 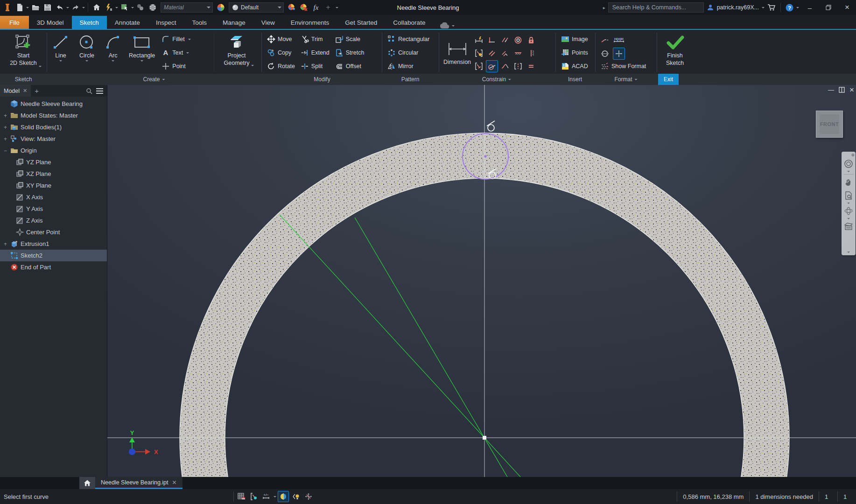 What do you see at coordinates (199, 22) in the screenshot?
I see `tab-tools: Tools` at bounding box center [199, 22].